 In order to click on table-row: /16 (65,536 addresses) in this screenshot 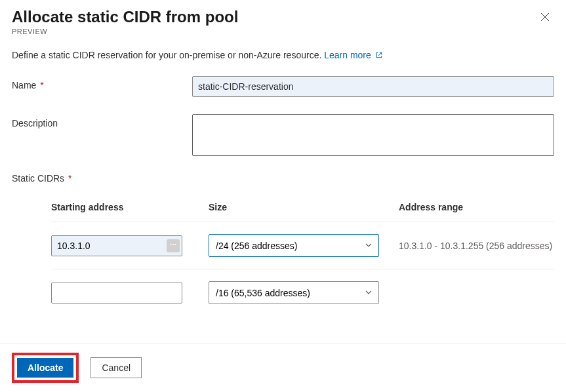, I will do `click(303, 292)`.